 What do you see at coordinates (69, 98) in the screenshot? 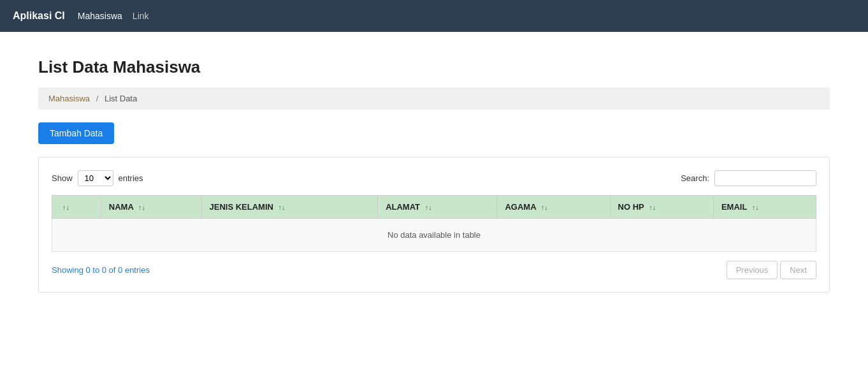
I see `breadcrumb-parent: Mahasiswa` at bounding box center [69, 98].